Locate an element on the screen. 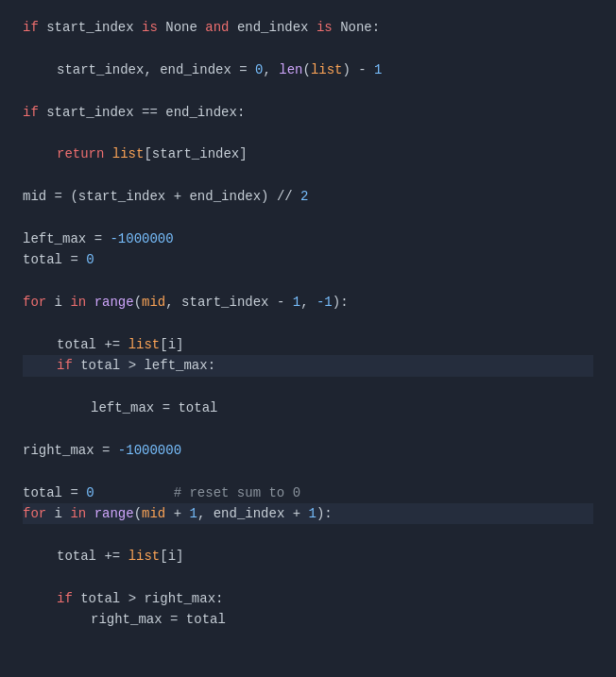 The height and width of the screenshot is (677, 616). code-line-5: if start_index == end_index: is located at coordinates (308, 112).